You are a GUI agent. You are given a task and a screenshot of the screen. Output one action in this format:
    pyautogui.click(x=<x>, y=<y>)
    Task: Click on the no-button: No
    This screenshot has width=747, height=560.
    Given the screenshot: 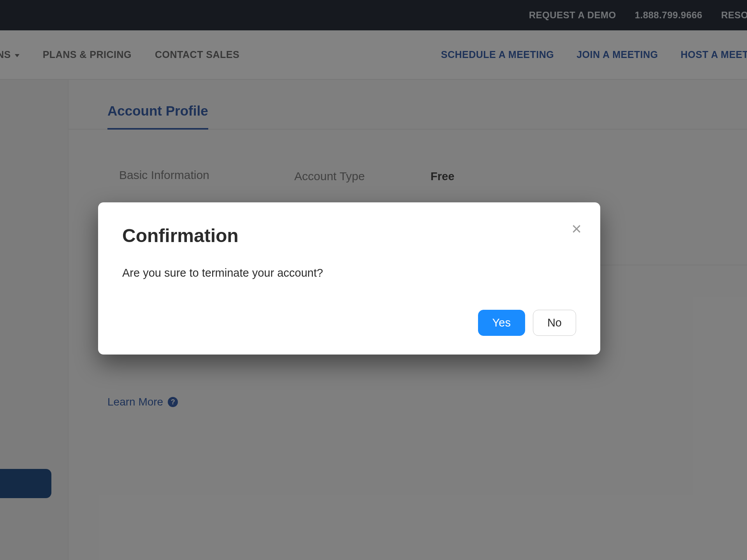 What is the action you would take?
    pyautogui.click(x=554, y=323)
    